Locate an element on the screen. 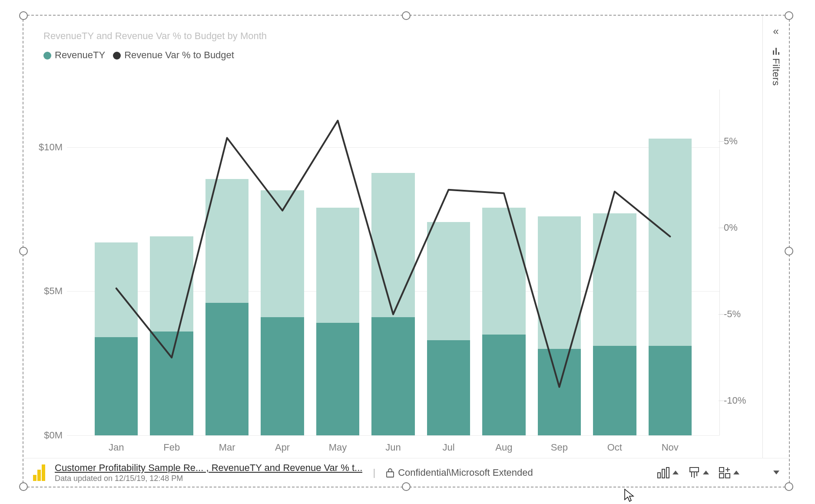  breadcrumb-path: Customer Profitability Sample Re... , Re… is located at coordinates (209, 468).